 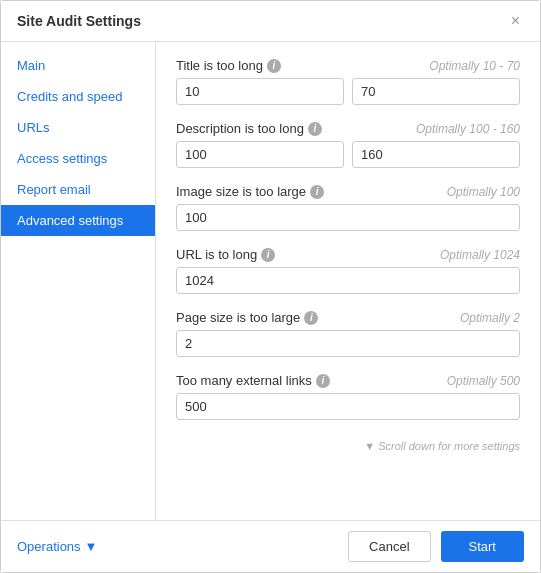 I want to click on input-too-many-external-links, so click(x=348, y=406).